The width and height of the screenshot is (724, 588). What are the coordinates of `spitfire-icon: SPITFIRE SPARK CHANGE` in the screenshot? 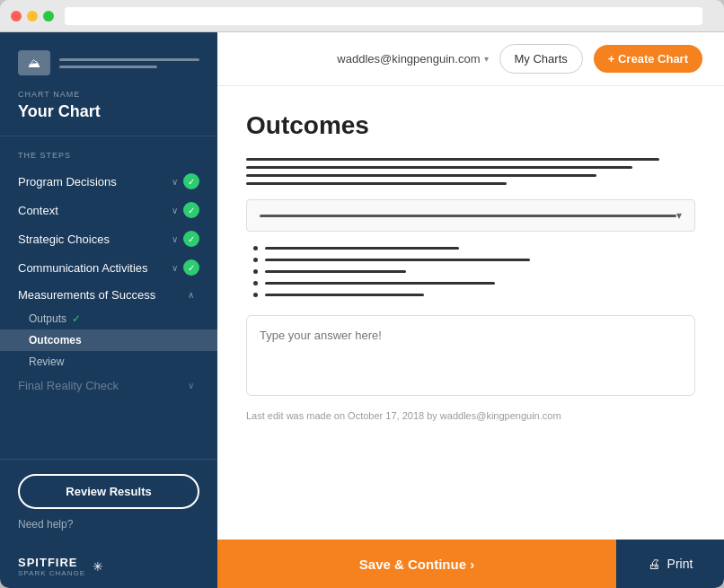 It's located at (52, 566).